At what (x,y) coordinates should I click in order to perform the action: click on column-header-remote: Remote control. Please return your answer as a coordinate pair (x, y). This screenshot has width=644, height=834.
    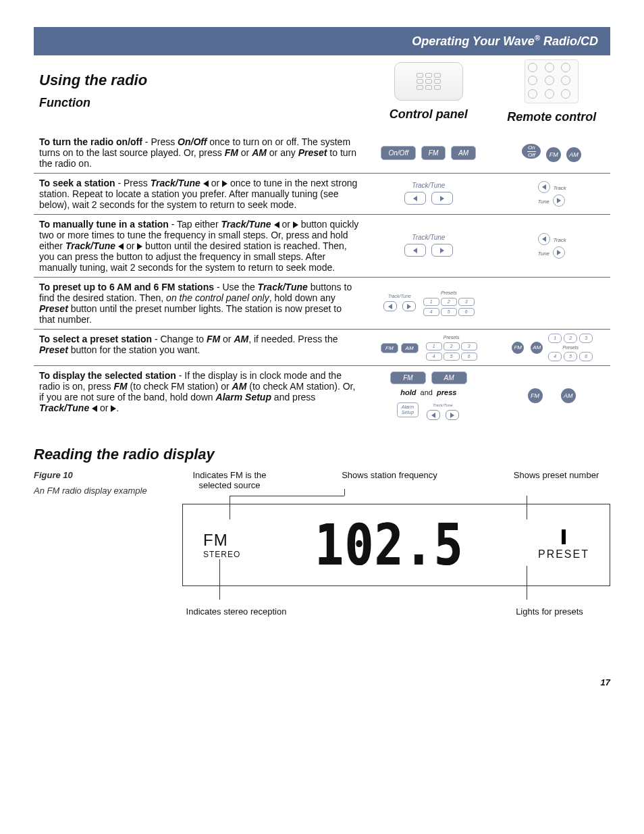
    Looking at the image, I should click on (552, 118).